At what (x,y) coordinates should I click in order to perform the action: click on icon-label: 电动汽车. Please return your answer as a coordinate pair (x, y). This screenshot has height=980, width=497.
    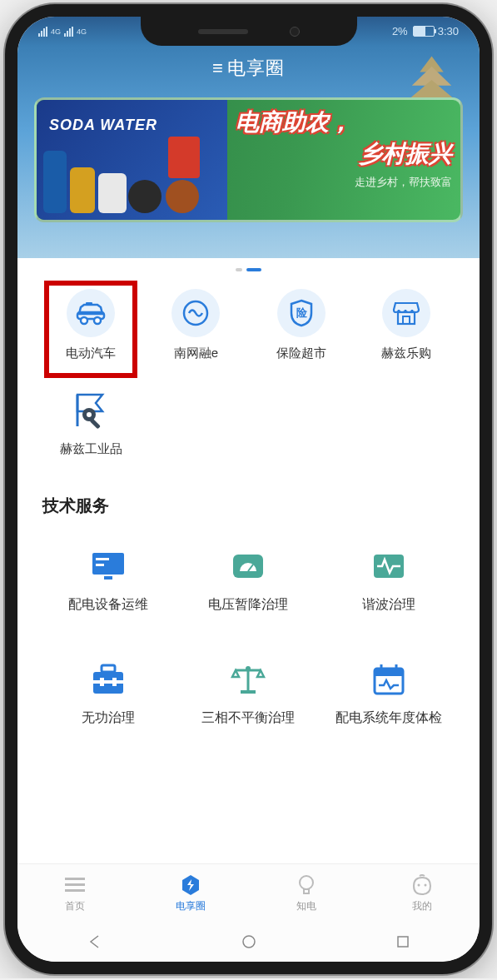
    Looking at the image, I should click on (91, 353).